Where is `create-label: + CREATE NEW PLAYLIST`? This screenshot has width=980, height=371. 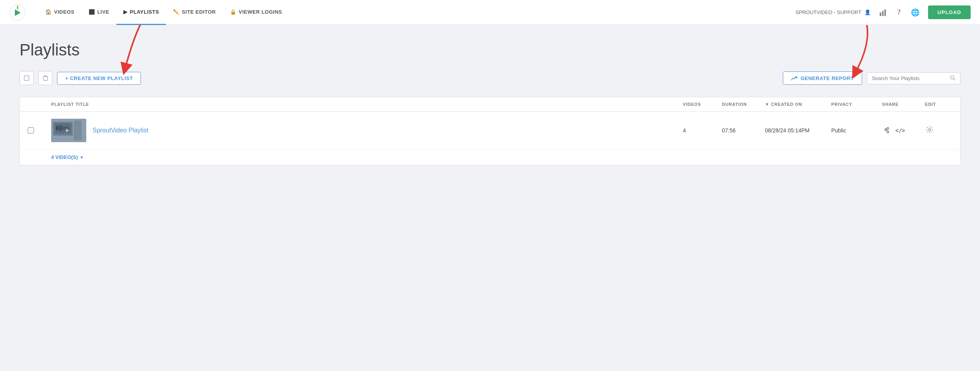
create-label: + CREATE NEW PLAYLIST is located at coordinates (99, 78).